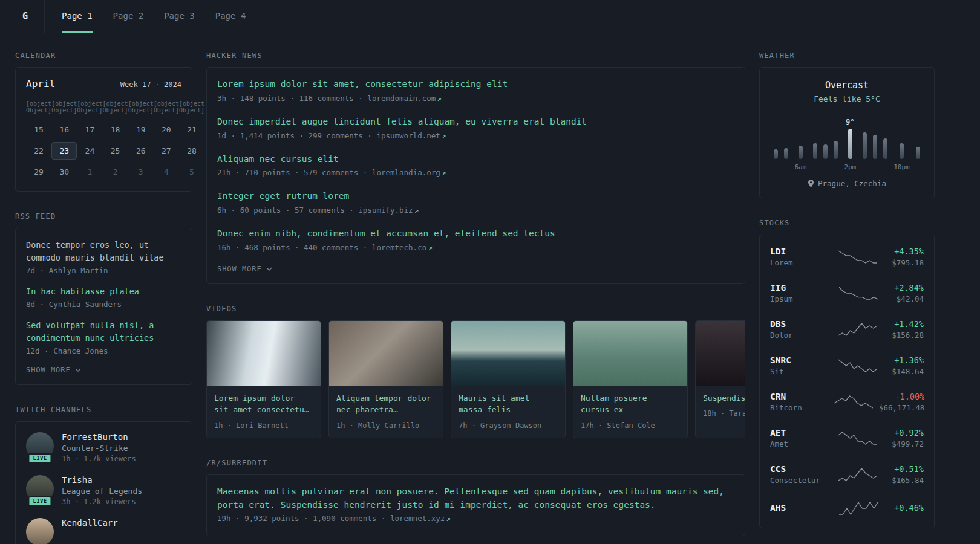 This screenshot has width=980, height=544. I want to click on hackernews-domain-link: loremtech.co↗, so click(402, 248).